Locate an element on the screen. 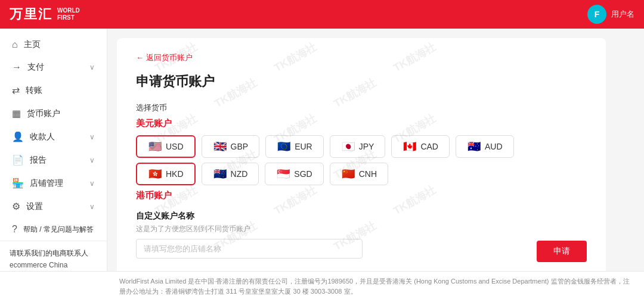 Image resolution: width=644 pixels, height=302 pixels. currency-grid-row2: 🇭🇰 HKD 🇳🇿 NZD 🇸🇬 SGD 🇨🇳 CNH is located at coordinates (361, 174).